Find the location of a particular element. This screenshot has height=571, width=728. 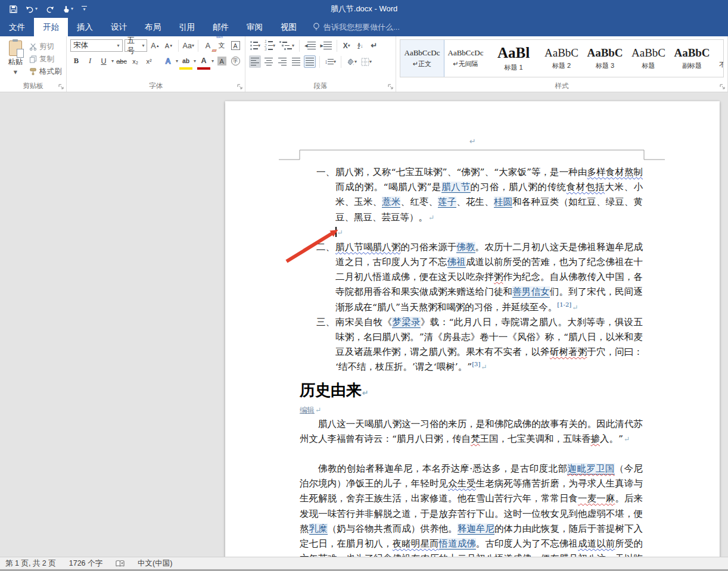

status-language: 中文(中国) is located at coordinates (155, 563).